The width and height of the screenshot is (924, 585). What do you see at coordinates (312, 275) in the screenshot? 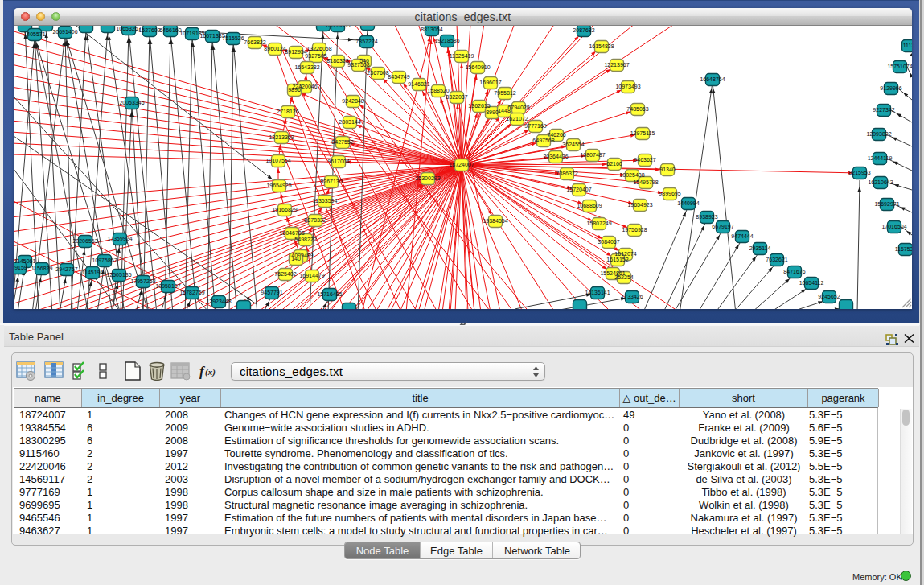
I see `svg-text: 16914479` at bounding box center [312, 275].